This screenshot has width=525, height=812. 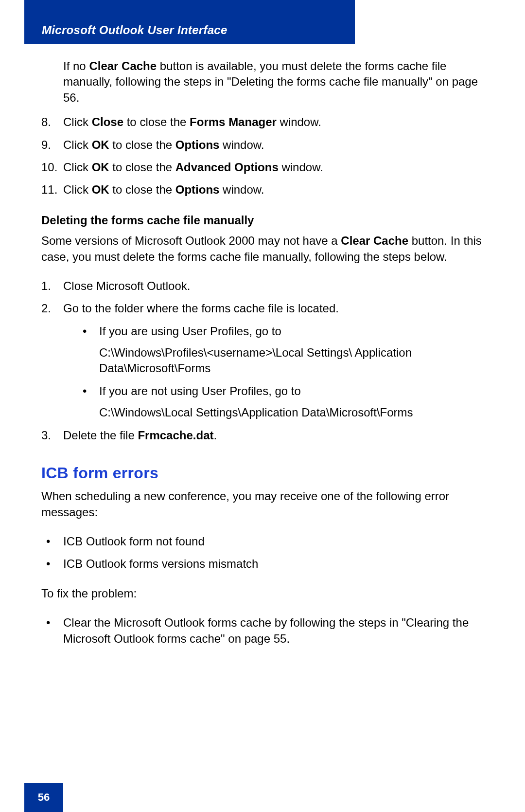 What do you see at coordinates (262, 122) in the screenshot?
I see `list-item: 8. Click Close to close the Forms Manage…` at bounding box center [262, 122].